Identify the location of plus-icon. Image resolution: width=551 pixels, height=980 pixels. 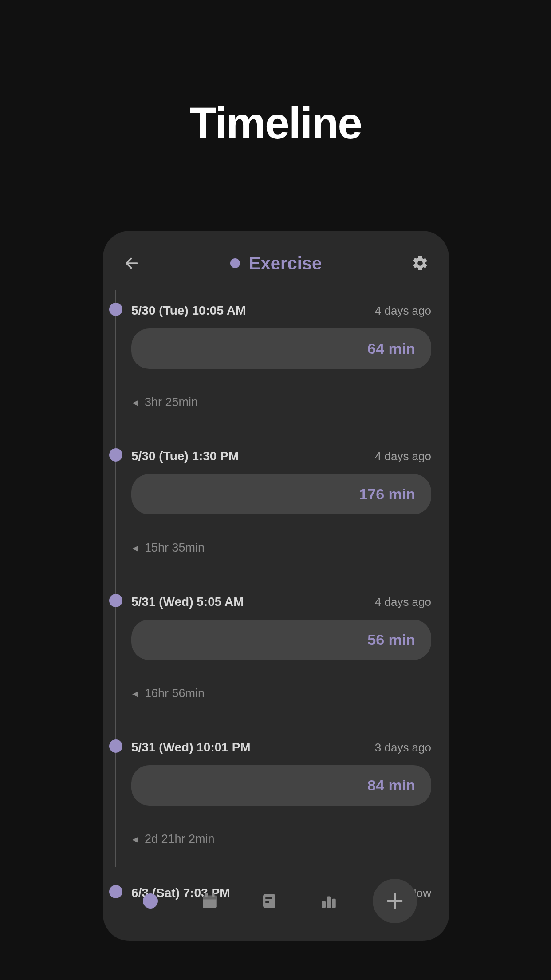
(395, 901).